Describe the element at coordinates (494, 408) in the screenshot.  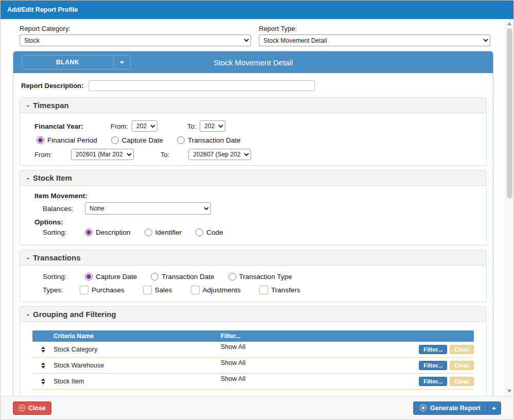
I see `chevron-up-icon` at that location.